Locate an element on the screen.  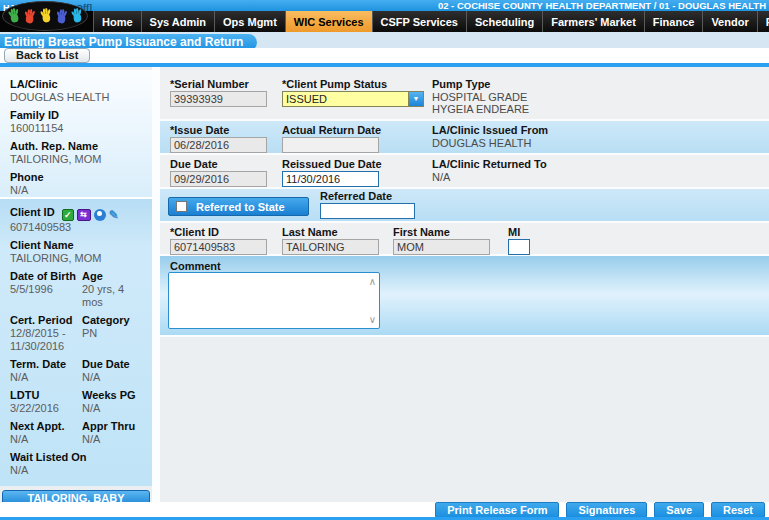
referred-to-state-checkbox is located at coordinates (182, 206).